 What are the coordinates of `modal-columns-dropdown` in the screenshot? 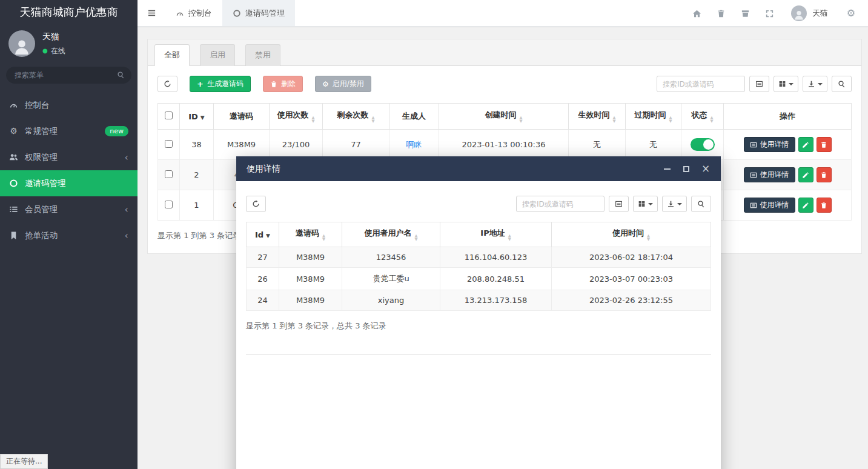 It's located at (646, 204).